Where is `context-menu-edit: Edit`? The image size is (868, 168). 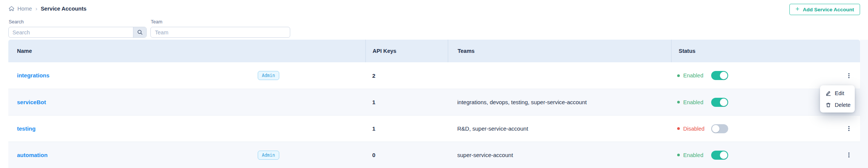
context-menu-edit: Edit is located at coordinates (837, 93).